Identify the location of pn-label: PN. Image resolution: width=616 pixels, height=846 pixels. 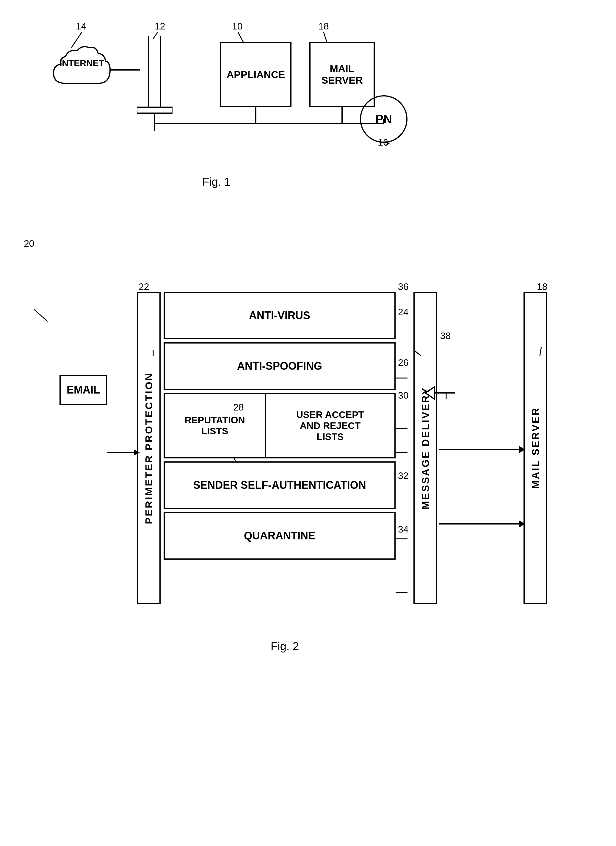
(384, 119).